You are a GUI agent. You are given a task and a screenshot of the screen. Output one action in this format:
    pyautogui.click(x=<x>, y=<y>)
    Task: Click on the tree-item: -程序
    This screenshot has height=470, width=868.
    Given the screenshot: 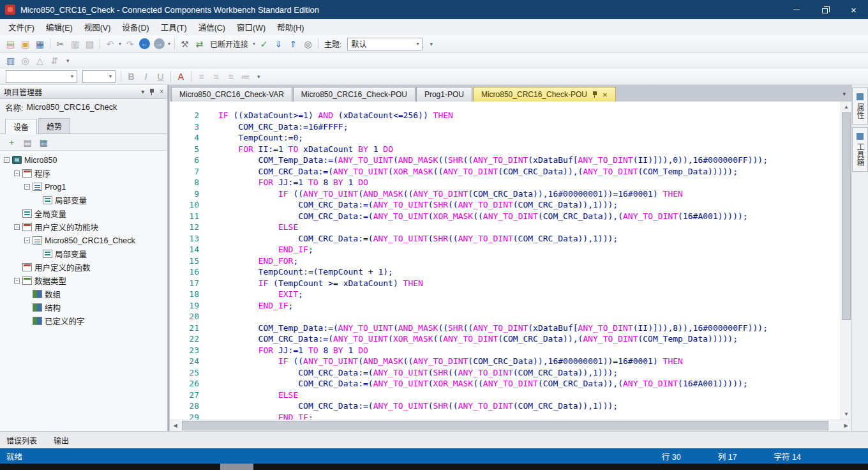 What is the action you would take?
    pyautogui.click(x=84, y=174)
    